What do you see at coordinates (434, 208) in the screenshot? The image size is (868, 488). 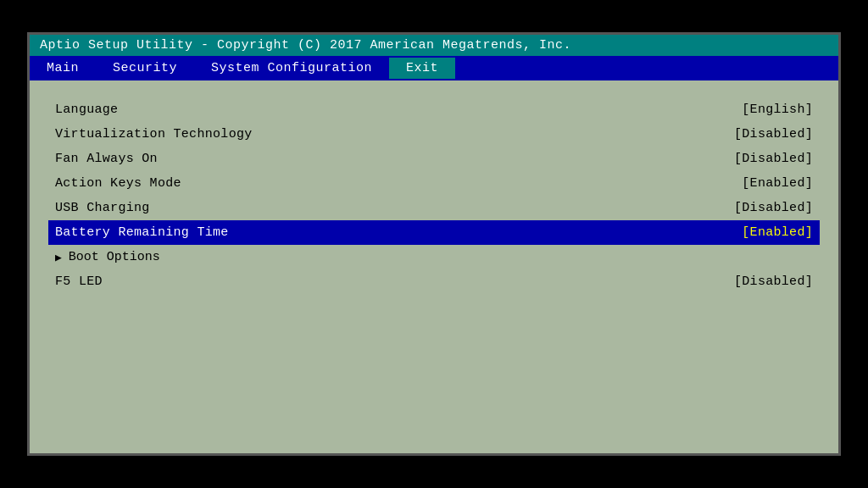 I see `setting-row-usb-charging: USB Charging[Disabled]` at bounding box center [434, 208].